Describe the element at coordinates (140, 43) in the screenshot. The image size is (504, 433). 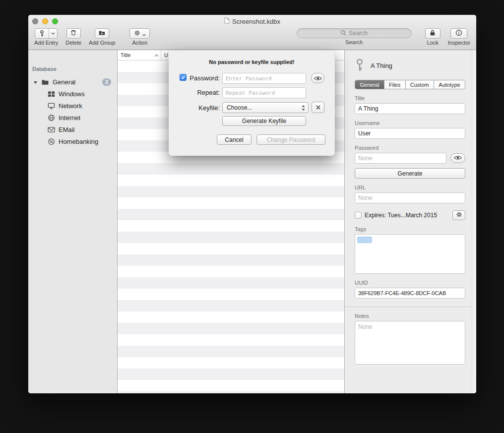
I see `action-label: Action` at that location.